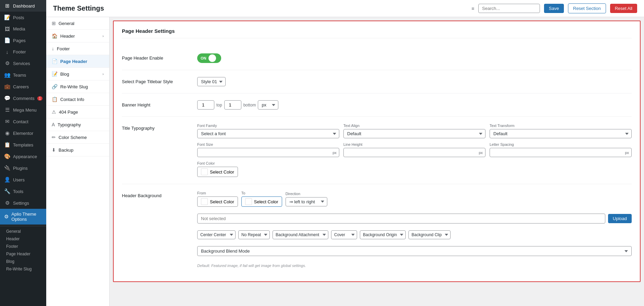  Describe the element at coordinates (74, 62) in the screenshot. I see `left-nav-label: Page Header` at that location.